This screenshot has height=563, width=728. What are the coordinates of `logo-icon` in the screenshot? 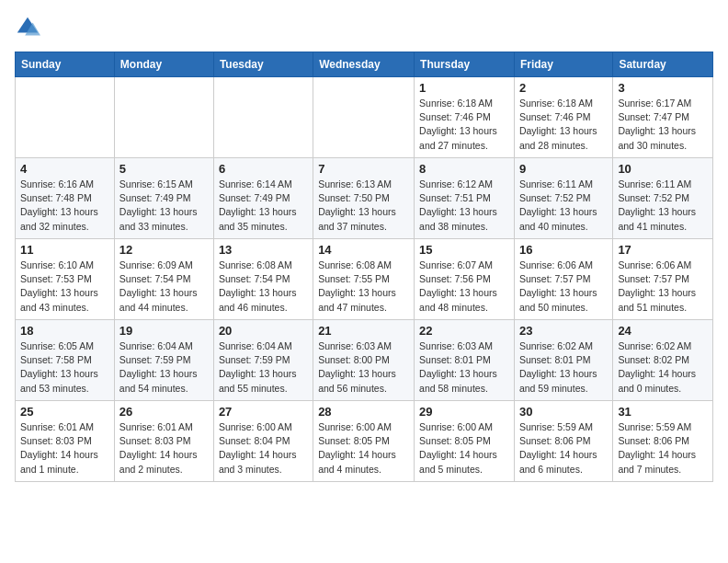 It's located at (28, 28).